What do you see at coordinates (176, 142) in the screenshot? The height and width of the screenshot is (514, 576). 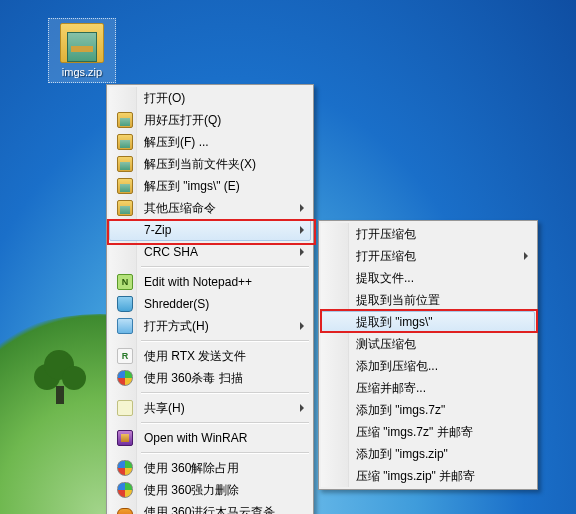 I see `menu-label: 解压到(F) ...` at bounding box center [176, 142].